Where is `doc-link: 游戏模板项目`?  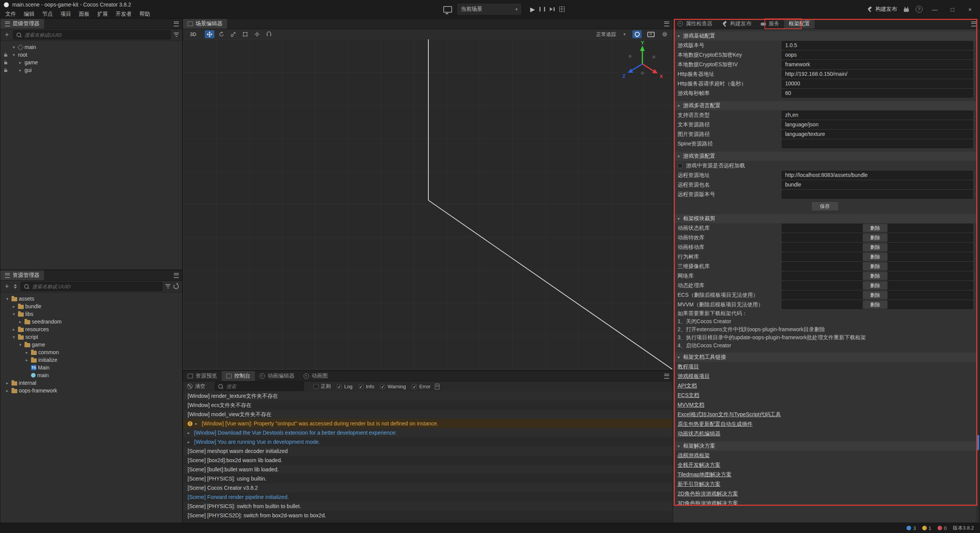
doc-link: 游戏模板项目 is located at coordinates (694, 376).